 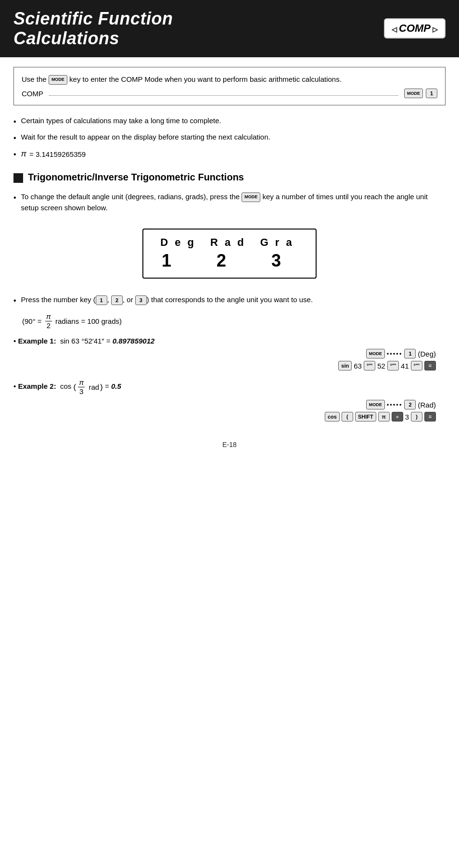 What do you see at coordinates (230, 138) in the screenshot?
I see `bullet-section: • Certain types of calculations may take…` at bounding box center [230, 138].